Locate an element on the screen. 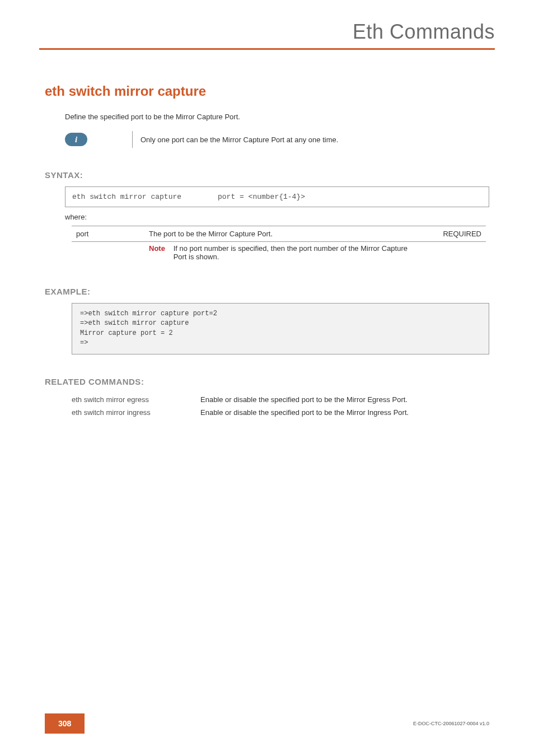  info-text: Only one port can be the Mirror Capture … is located at coordinates (240, 140).